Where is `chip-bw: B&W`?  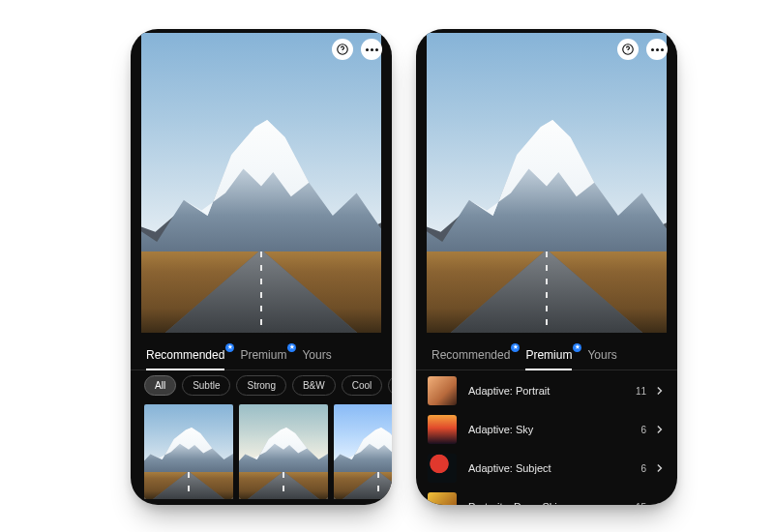
chip-bw: B&W is located at coordinates (313, 385).